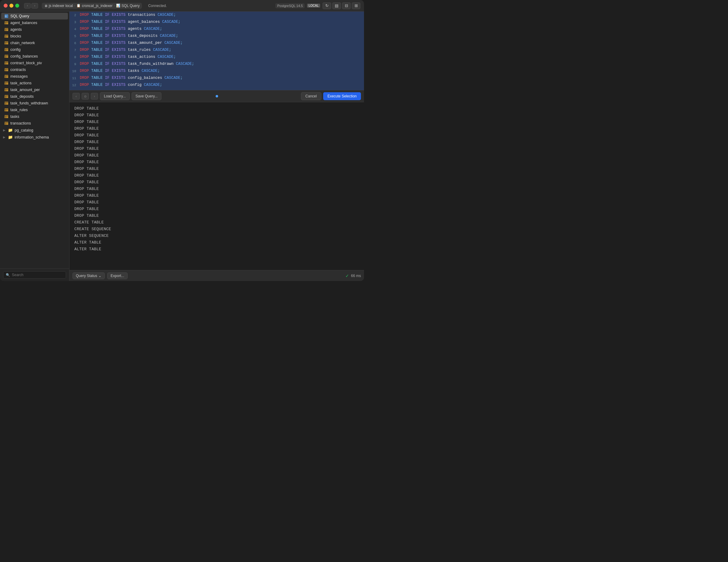  Describe the element at coordinates (35, 275) in the screenshot. I see `sidebar-search: 🔍` at that location.